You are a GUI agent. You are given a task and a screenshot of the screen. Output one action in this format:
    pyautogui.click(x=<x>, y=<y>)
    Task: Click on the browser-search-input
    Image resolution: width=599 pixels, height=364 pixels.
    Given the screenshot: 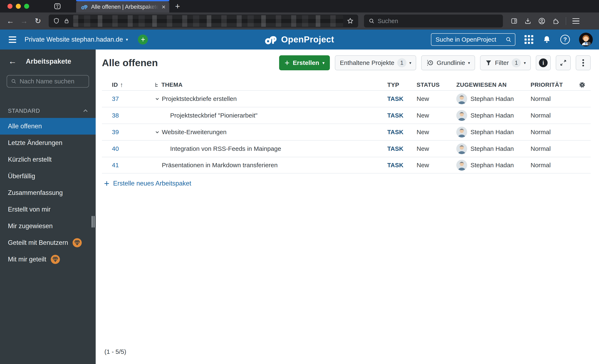 What is the action you would take?
    pyautogui.click(x=438, y=21)
    